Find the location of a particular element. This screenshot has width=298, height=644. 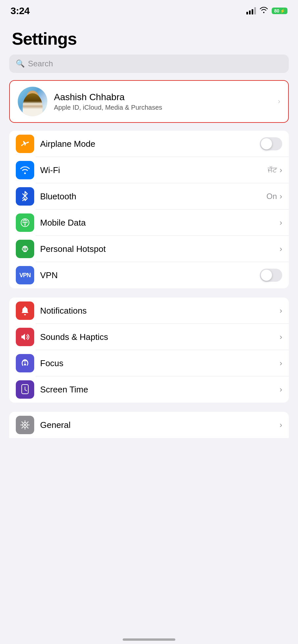

sounds-label: Sounds & Haptics is located at coordinates (157, 337).